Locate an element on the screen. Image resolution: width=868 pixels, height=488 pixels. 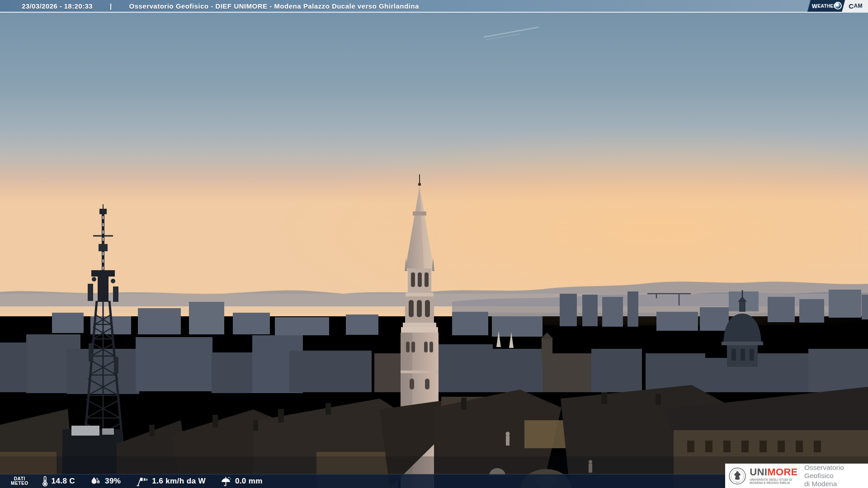
temperature-group: 14.8 C is located at coordinates (59, 482).